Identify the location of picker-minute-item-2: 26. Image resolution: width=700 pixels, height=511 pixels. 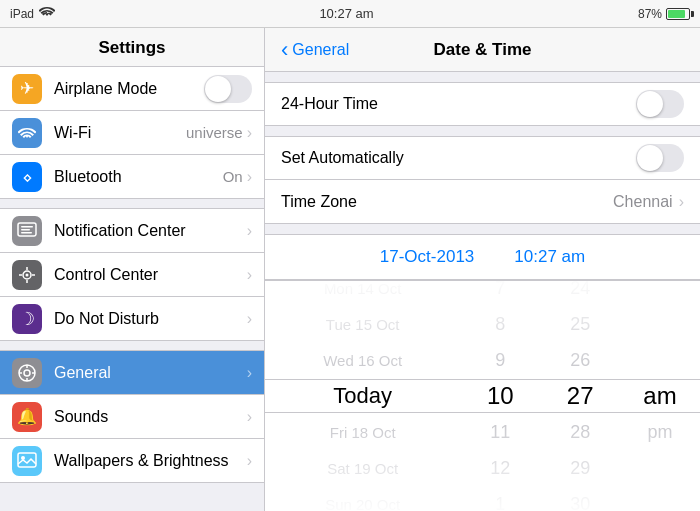
(580, 360).